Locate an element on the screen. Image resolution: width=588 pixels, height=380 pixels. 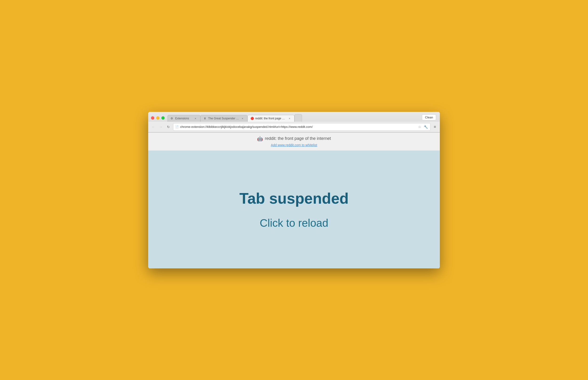
window-maximize-button is located at coordinates (163, 118).